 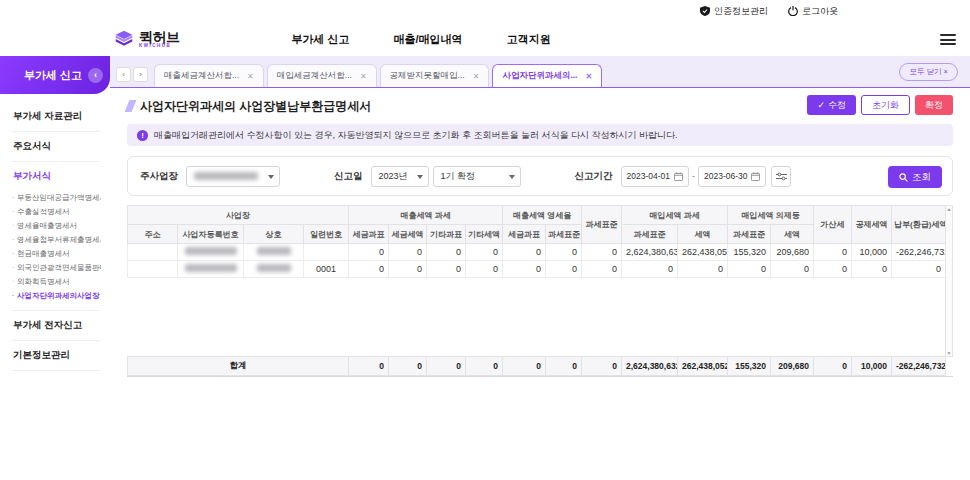 What do you see at coordinates (732, 176) in the screenshot?
I see `date-to-input: 2023-06-30` at bounding box center [732, 176].